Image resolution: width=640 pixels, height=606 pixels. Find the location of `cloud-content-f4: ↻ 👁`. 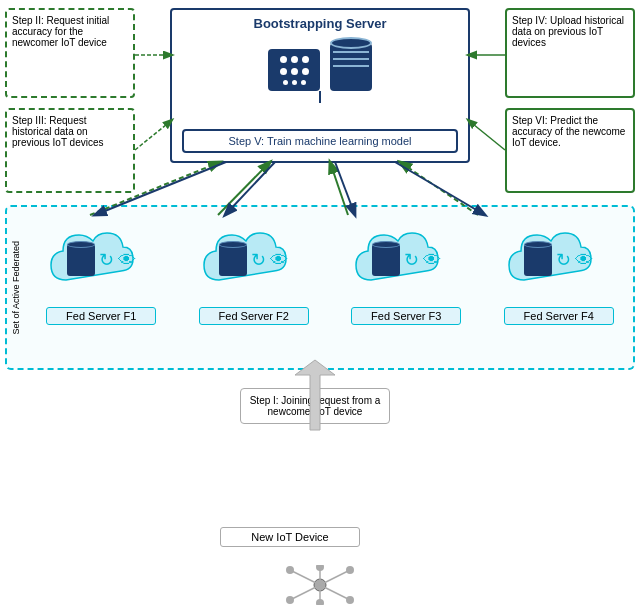

cloud-content-f4: ↻ 👁 is located at coordinates (558, 260).